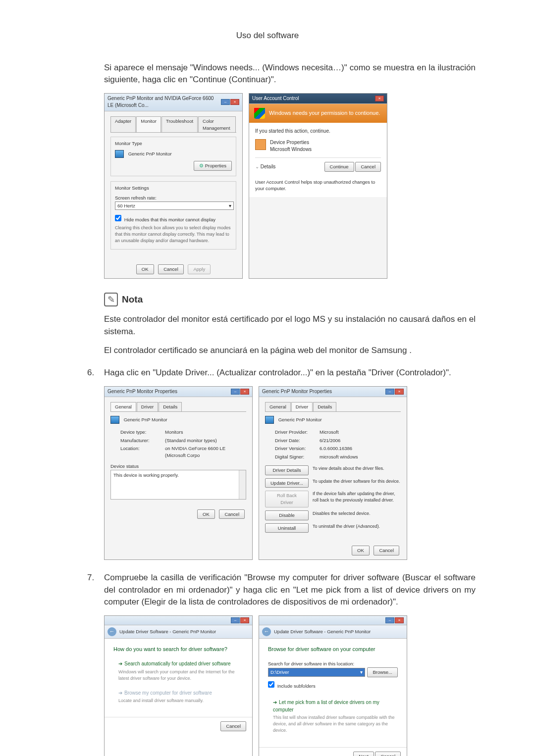 The height and width of the screenshot is (756, 535). I want to click on uac-footer-text: User Account Control helps stop unauthor…, so click(318, 186).